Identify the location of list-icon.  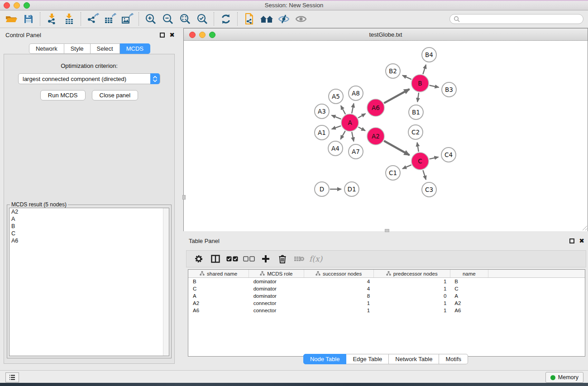
(12, 377).